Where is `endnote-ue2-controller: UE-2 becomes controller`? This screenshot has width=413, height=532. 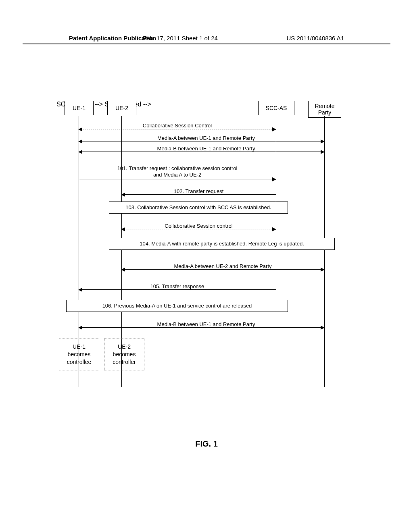
endnote-ue2-controller: UE-2 becomes controller is located at coordinates (124, 355).